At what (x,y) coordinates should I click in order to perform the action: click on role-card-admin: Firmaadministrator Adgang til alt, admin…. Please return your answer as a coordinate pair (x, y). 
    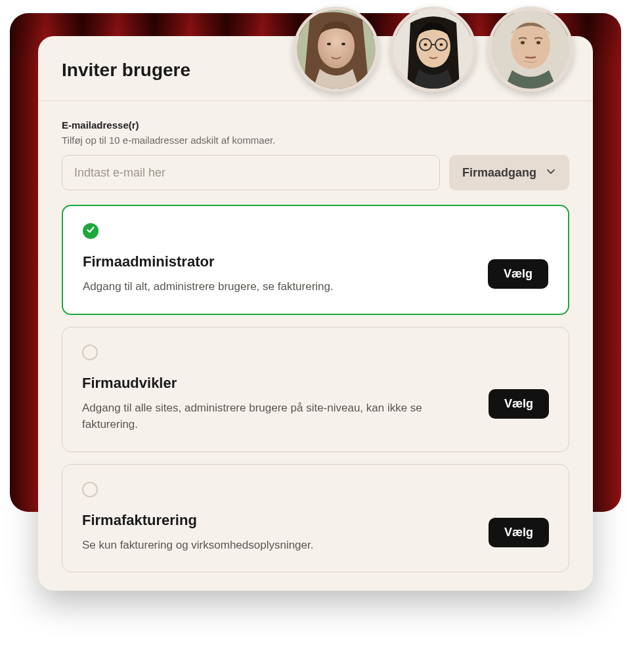
    Looking at the image, I should click on (315, 260).